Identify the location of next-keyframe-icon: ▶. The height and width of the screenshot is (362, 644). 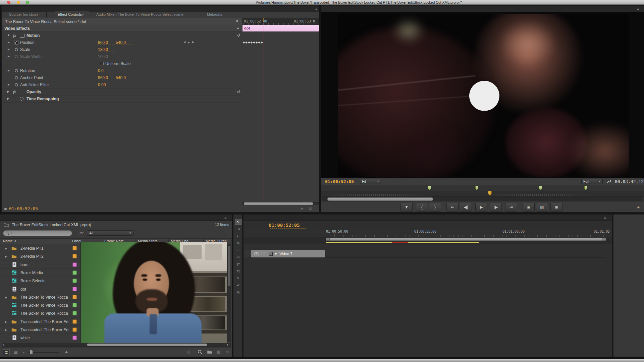
(194, 43).